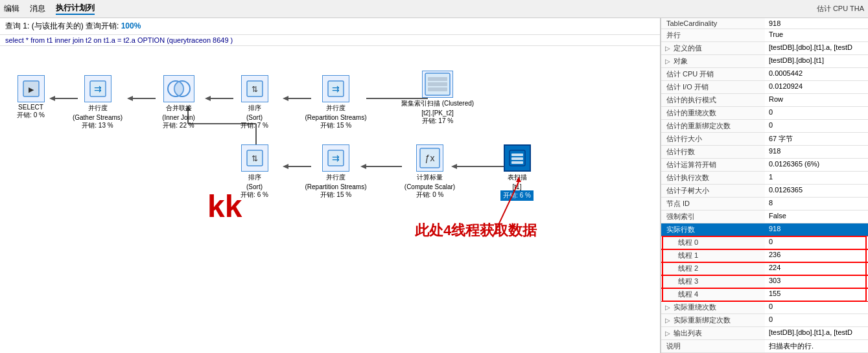 This screenshot has height=353, width=868. Describe the element at coordinates (430, 195) in the screenshot. I see `compute-cost: 开销: 0 %` at that location.